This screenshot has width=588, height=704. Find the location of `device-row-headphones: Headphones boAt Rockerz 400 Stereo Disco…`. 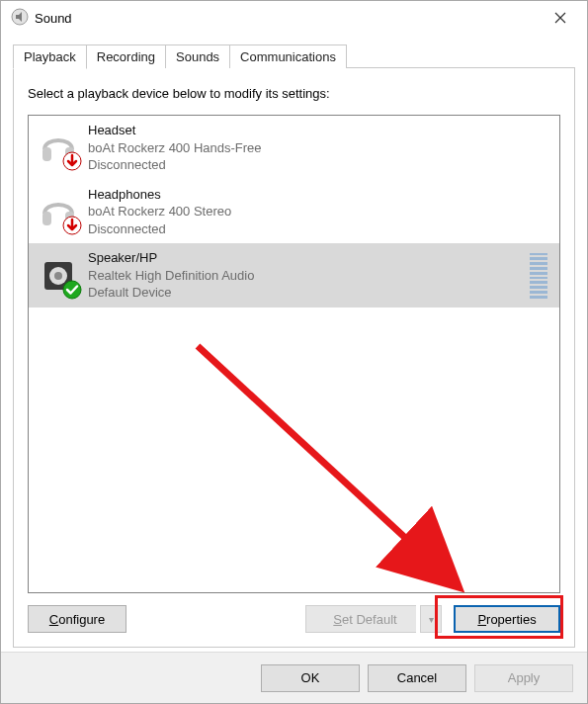

device-row-headphones: Headphones boAt Rockerz 400 Stereo Disco… is located at coordinates (294, 212).